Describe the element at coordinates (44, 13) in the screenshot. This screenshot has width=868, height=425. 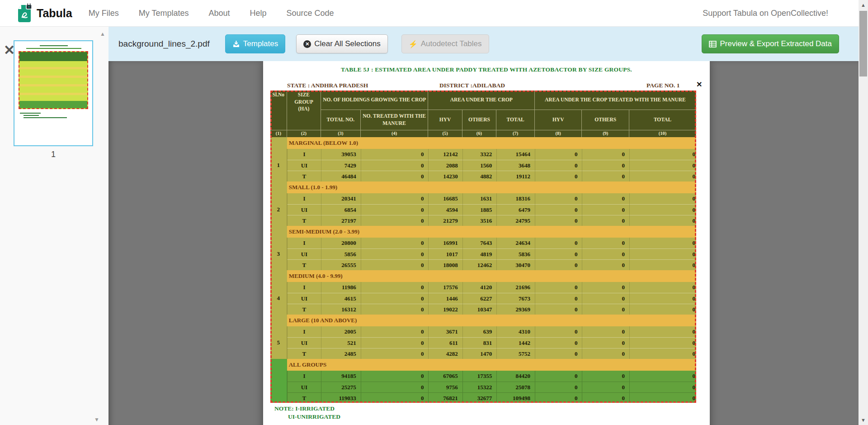
I see `tabula-logo: Tabula` at that location.